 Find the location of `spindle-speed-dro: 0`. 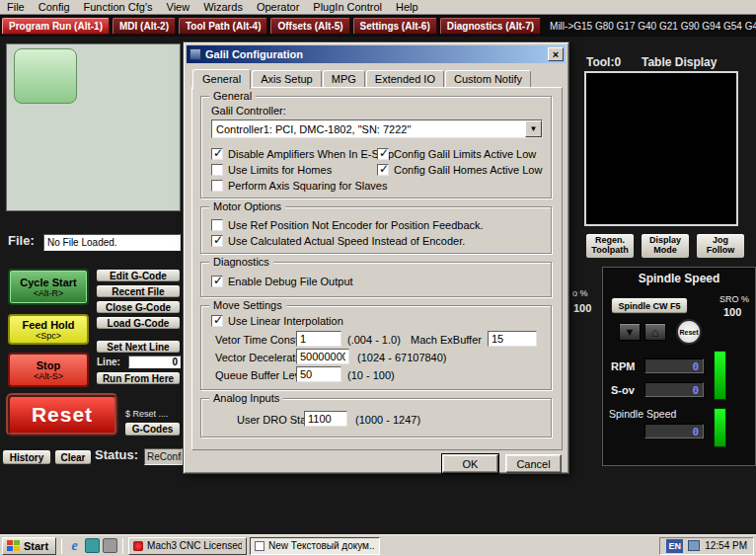

spindle-speed-dro: 0 is located at coordinates (674, 431).